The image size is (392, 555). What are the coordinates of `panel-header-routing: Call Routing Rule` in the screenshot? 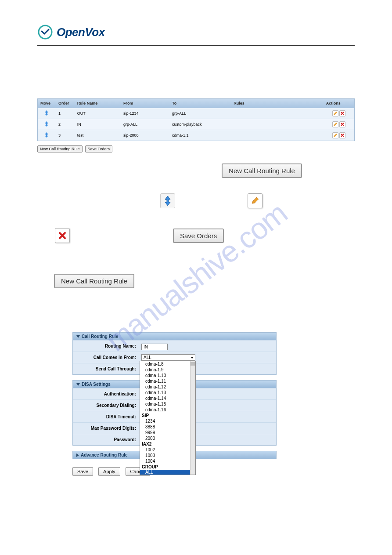 It's located at (175, 337).